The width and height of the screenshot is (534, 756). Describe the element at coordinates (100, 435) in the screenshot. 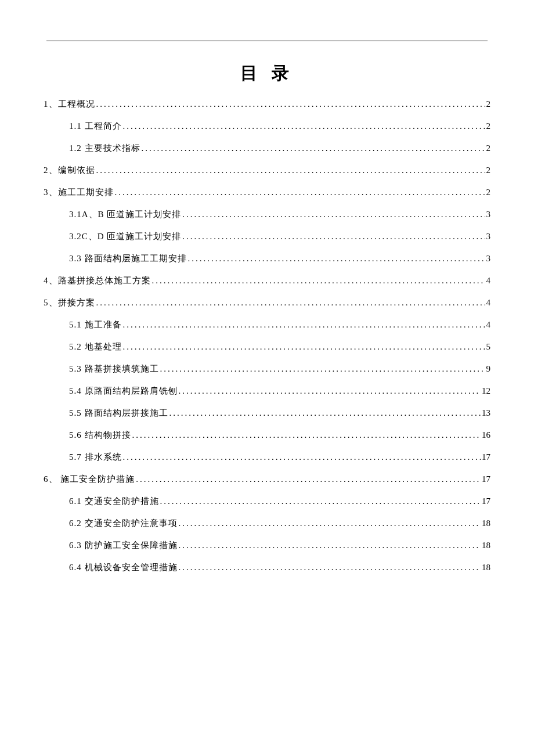

I see `toc-entry-label: 5.6 结构物拼接` at that location.